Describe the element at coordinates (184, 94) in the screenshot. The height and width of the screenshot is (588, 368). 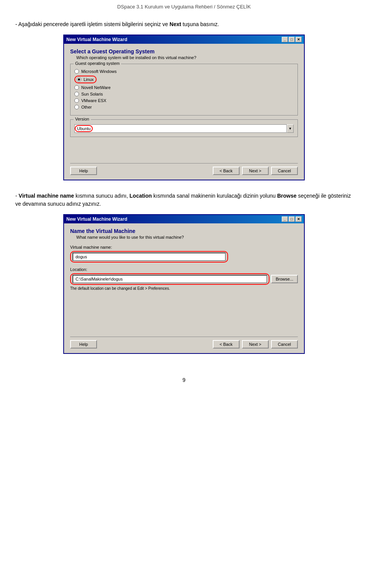
I see `radio-solaris: Sun Solaris` at that location.